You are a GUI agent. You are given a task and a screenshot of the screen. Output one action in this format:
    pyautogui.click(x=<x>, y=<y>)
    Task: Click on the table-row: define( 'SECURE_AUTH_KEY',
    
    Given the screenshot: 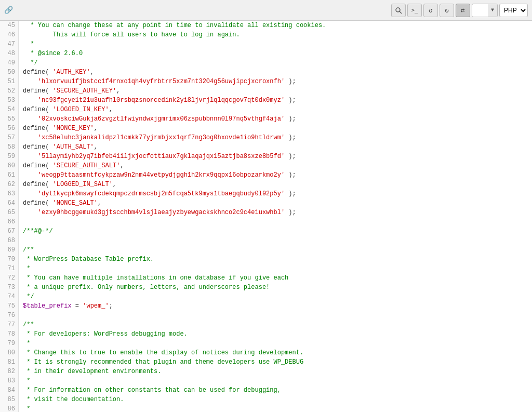 What is the action you would take?
    pyautogui.click(x=275, y=91)
    